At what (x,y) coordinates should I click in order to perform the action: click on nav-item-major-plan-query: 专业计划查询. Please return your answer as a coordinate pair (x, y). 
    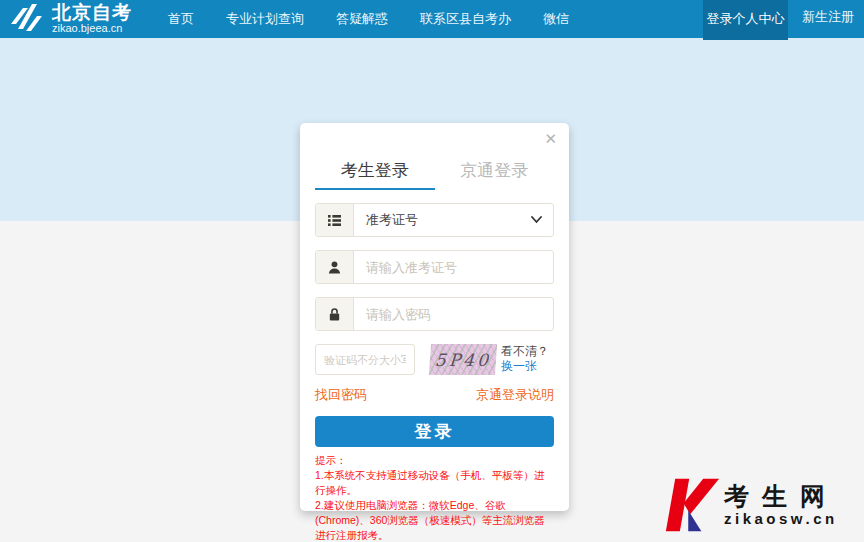
    Looking at the image, I should click on (265, 19).